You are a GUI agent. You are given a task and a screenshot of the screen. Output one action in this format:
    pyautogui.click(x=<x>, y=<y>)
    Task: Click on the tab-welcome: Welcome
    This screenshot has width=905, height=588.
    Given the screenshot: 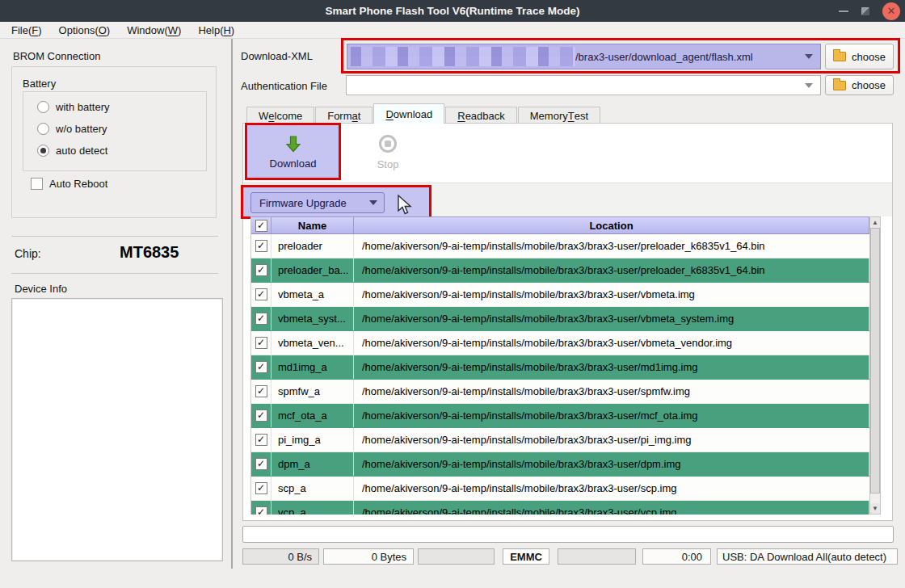 What is the action you would take?
    pyautogui.click(x=280, y=115)
    